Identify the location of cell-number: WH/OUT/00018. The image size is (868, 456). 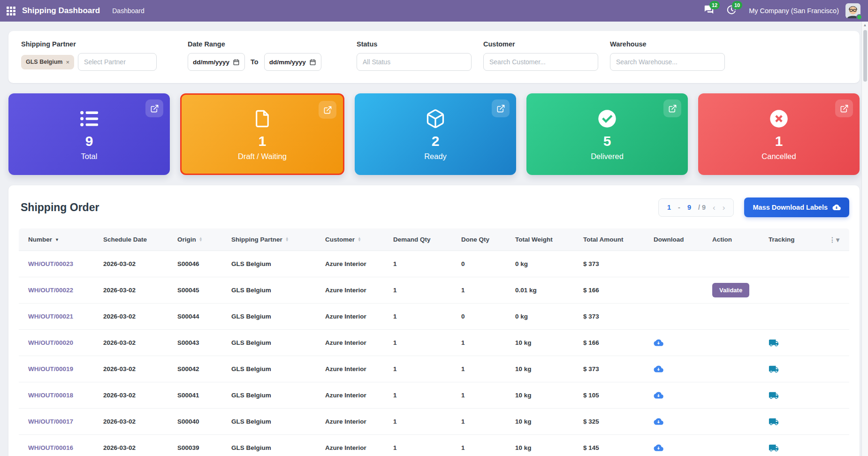
(66, 395).